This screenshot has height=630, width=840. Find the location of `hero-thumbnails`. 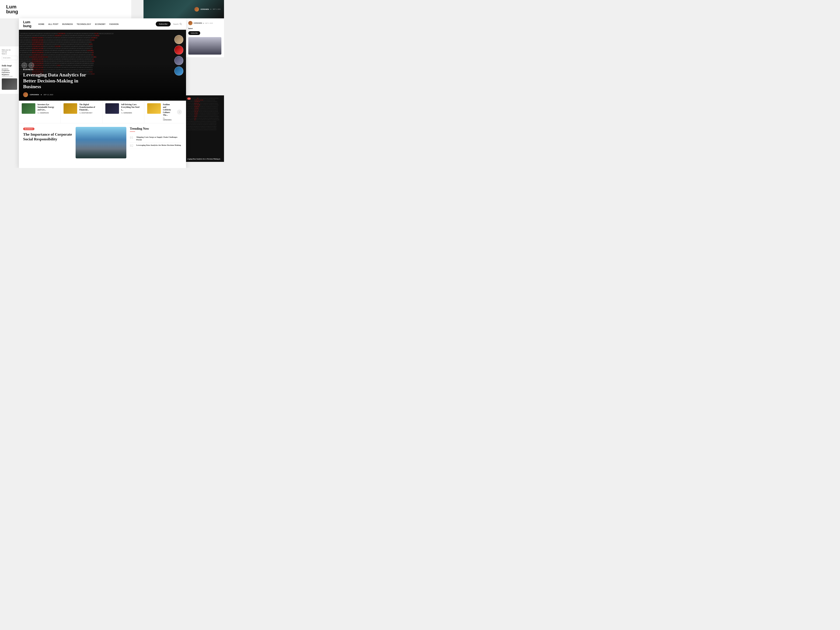

hero-thumbnails is located at coordinates (179, 55).